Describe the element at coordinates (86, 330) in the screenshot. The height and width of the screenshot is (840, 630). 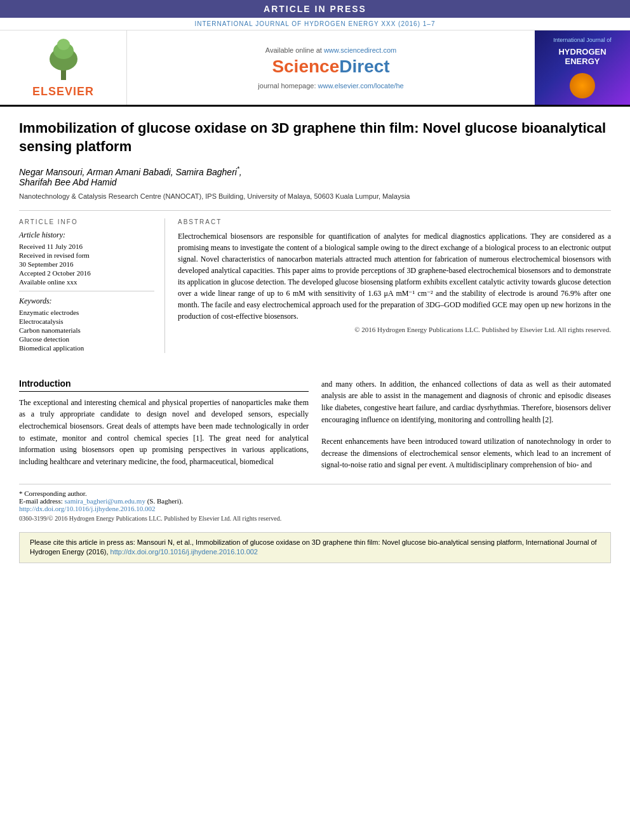
I see `keyword-3: Carbon nanomaterials` at that location.